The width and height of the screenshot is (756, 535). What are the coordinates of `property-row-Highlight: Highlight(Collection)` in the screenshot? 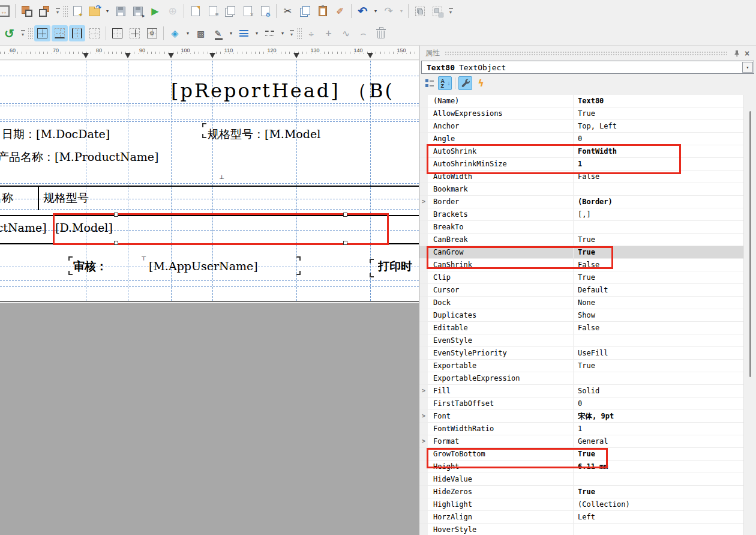 It's located at (581, 504).